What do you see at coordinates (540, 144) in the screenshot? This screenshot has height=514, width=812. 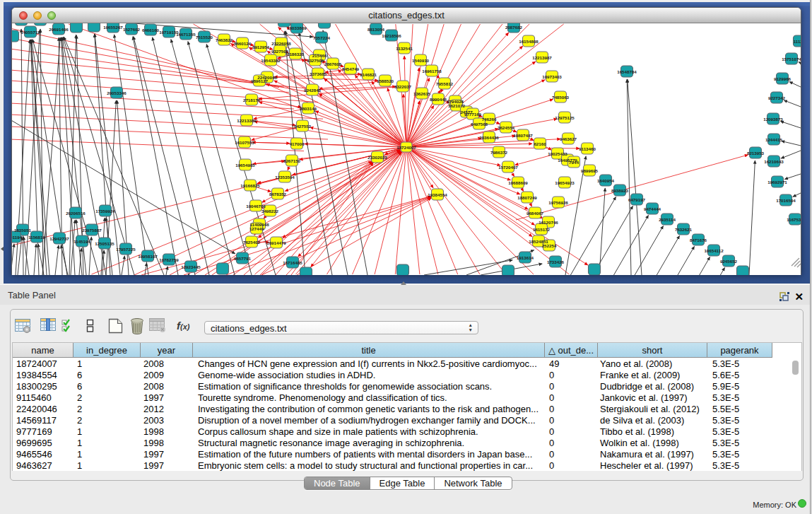 I see `svg-text: 62160` at bounding box center [540, 144].